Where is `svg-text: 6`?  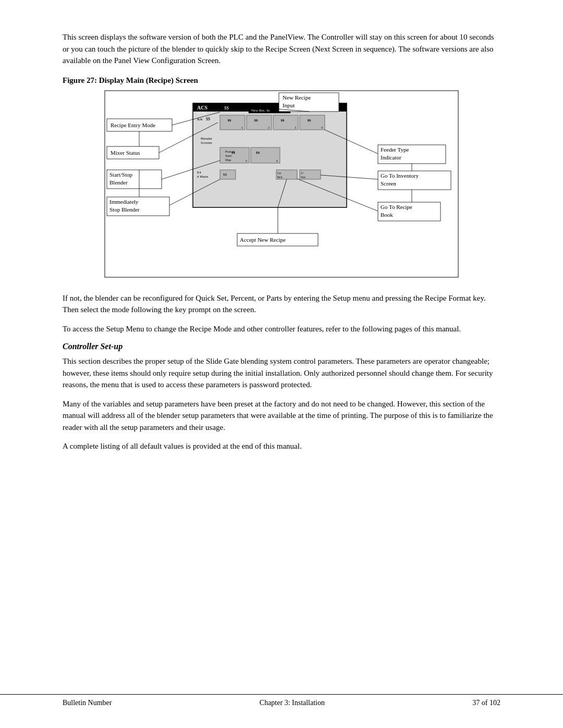 svg-text: 6 is located at coordinates (277, 161).